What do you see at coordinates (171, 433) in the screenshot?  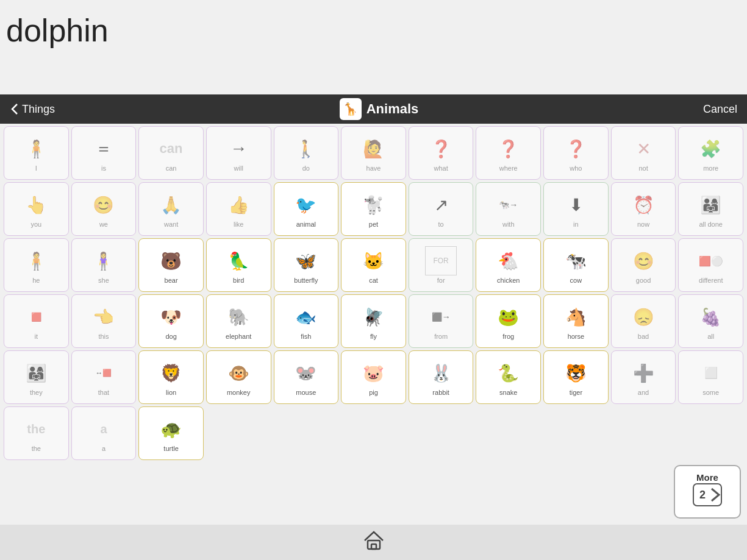 I see `cell-turtle: 🐢 turtle` at bounding box center [171, 433].